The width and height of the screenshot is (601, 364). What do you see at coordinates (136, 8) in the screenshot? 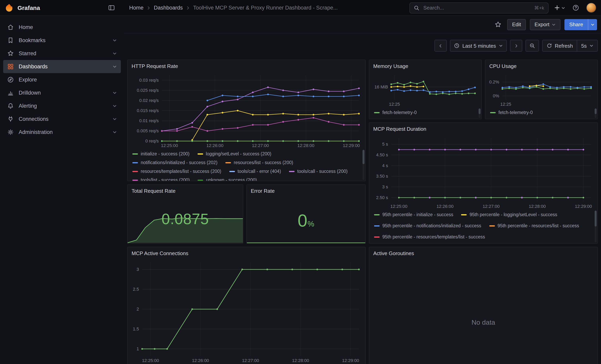
I see `breadcrumb-home: Home` at bounding box center [136, 8].